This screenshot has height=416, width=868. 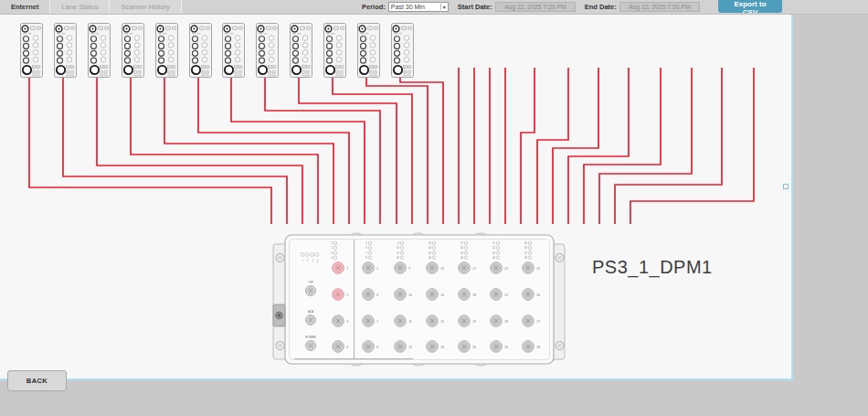 I want to click on port-number: 18, so click(x=474, y=295).